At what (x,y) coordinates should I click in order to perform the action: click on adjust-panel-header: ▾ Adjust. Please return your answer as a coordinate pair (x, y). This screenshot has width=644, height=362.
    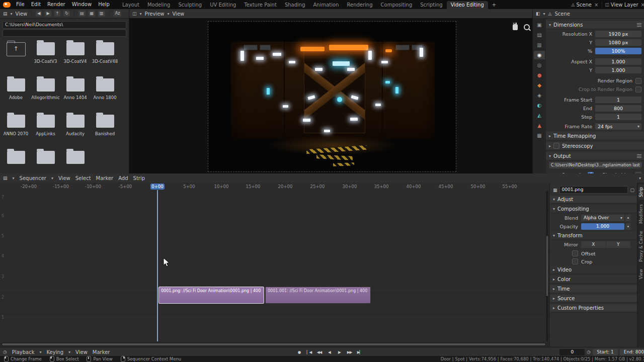
    Looking at the image, I should click on (594, 200).